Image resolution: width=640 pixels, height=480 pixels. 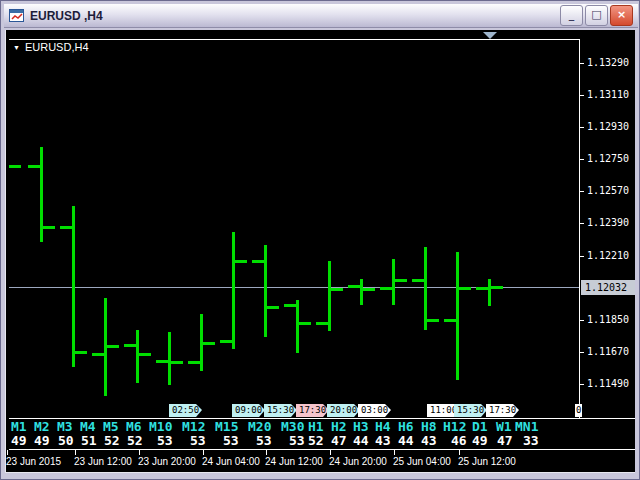 What do you see at coordinates (490, 36) in the screenshot?
I see `chart-shift-icon` at bounding box center [490, 36].